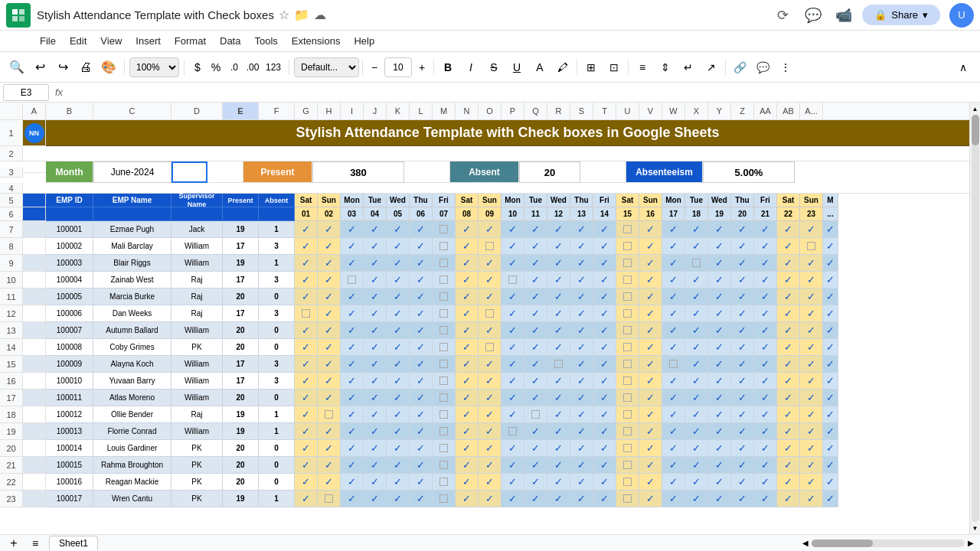 This screenshot has width=980, height=551. Describe the element at coordinates (975, 109) in the screenshot. I see `scroll-up-btn: ▲` at that location.